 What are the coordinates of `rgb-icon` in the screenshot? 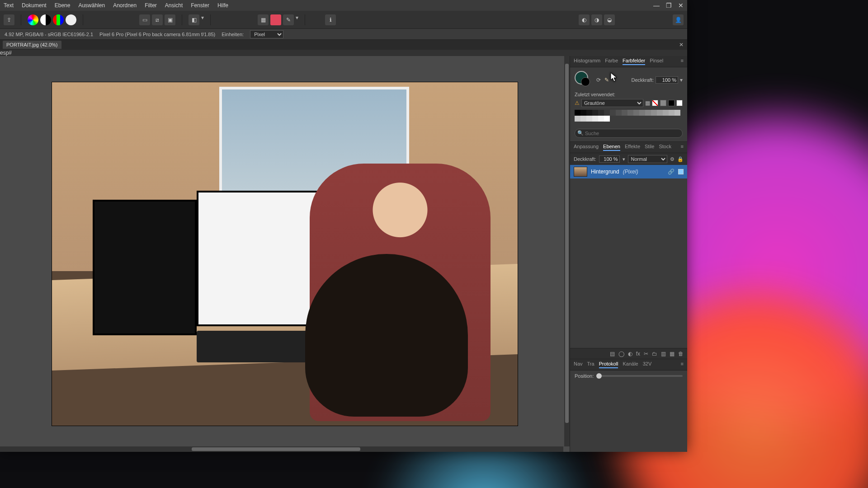 It's located at (58, 20).